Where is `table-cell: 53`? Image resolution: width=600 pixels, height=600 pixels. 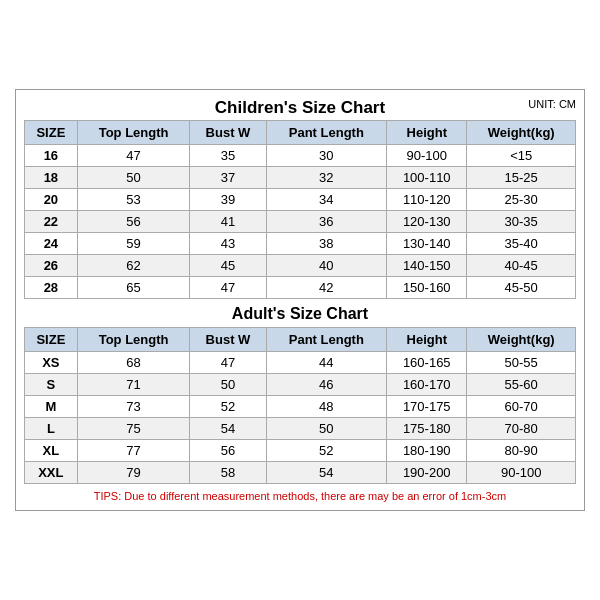
table-cell: 53 is located at coordinates (134, 200).